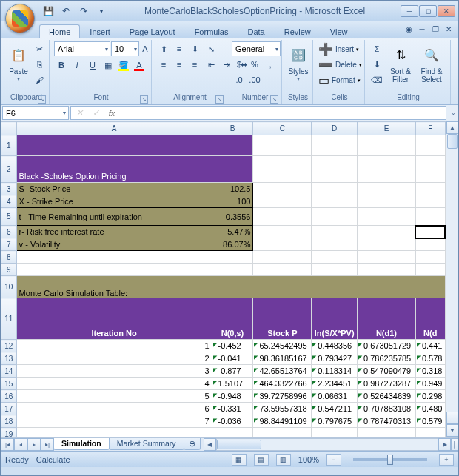  What do you see at coordinates (195, 49) in the screenshot?
I see `align-bottom-icon: ⬇` at bounding box center [195, 49].